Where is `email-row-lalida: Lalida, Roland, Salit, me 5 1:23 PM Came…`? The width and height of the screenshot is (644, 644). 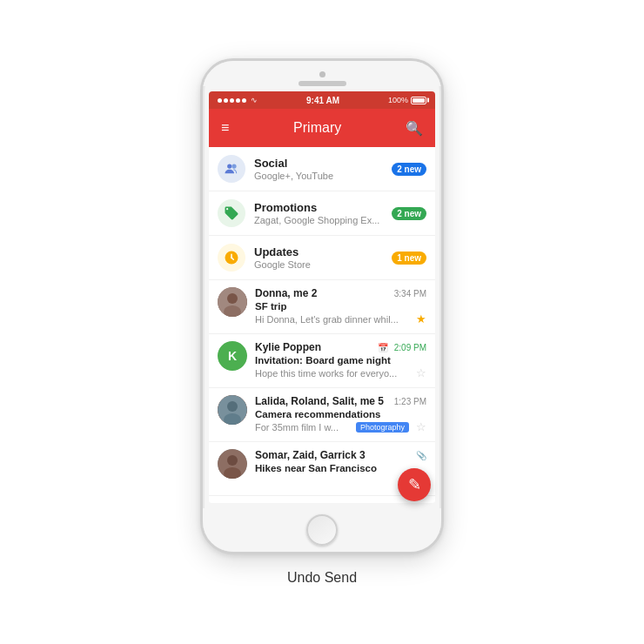 email-row-lalida: Lalida, Roland, Salit, me 5 1:23 PM Came… is located at coordinates (322, 415).